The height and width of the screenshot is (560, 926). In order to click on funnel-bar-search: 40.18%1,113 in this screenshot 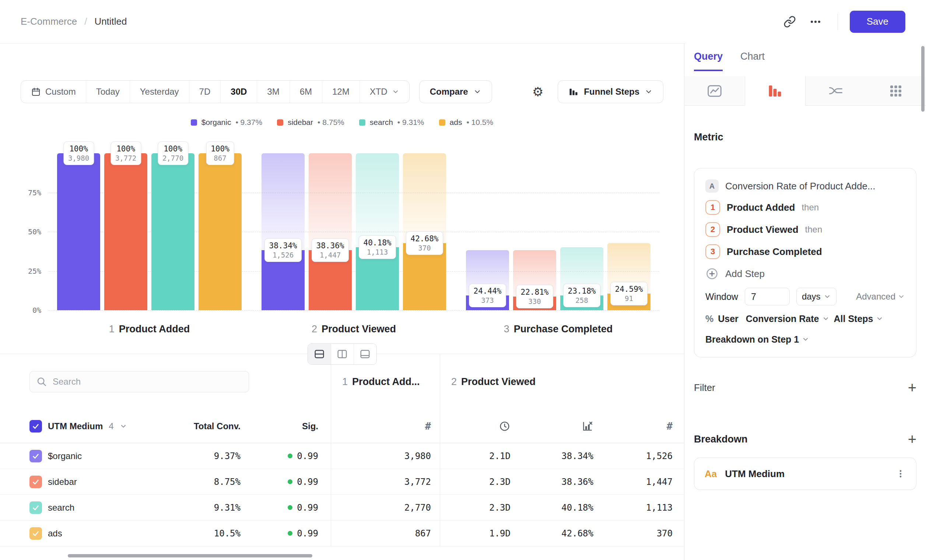, I will do `click(377, 232)`.